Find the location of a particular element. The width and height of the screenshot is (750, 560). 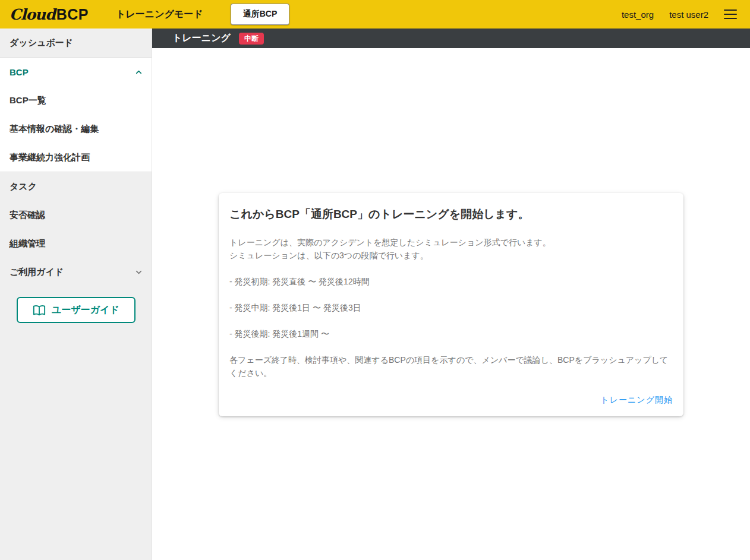

sidebar-item-label: ダッシュボード is located at coordinates (42, 43).